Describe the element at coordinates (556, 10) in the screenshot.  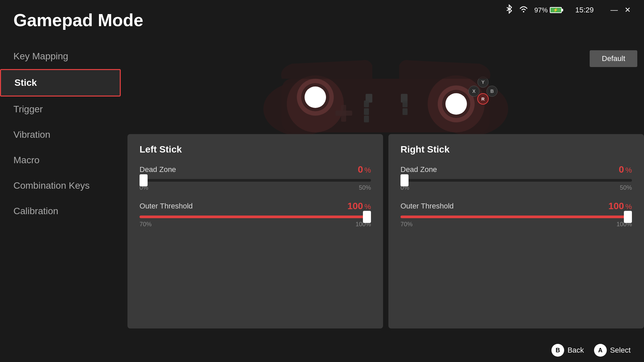
I see `battery-icon: ⚡` at that location.